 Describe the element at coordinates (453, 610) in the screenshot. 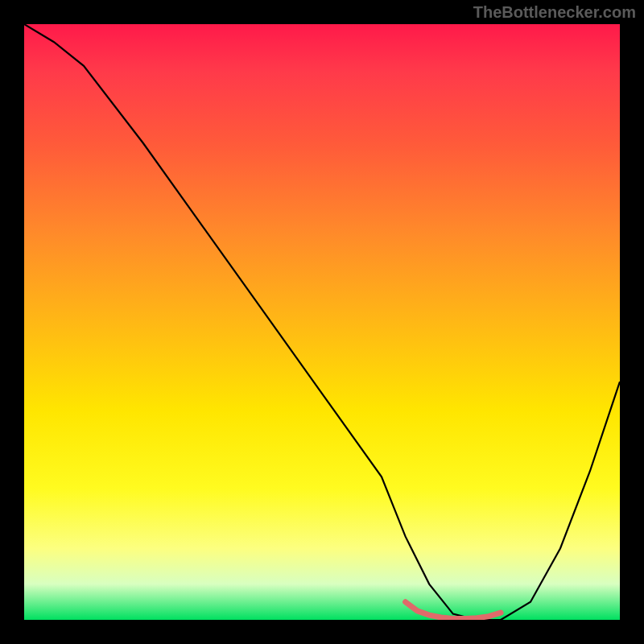

I see `optimal-range-path` at that location.